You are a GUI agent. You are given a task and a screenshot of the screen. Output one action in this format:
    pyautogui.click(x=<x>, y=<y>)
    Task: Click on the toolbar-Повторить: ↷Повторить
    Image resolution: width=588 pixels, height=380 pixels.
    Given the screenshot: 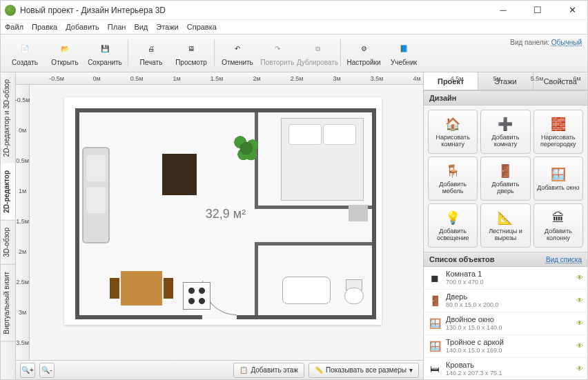 What is the action you would take?
    pyautogui.click(x=277, y=53)
    